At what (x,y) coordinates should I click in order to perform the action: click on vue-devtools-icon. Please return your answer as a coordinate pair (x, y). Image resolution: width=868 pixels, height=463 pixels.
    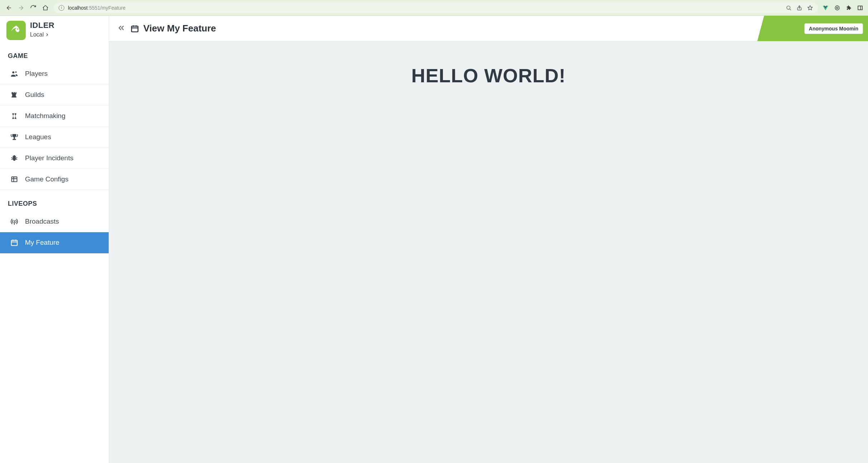
    Looking at the image, I should click on (825, 8).